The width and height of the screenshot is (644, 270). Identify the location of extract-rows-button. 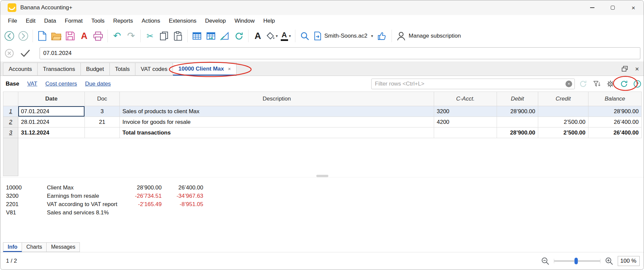
(211, 36).